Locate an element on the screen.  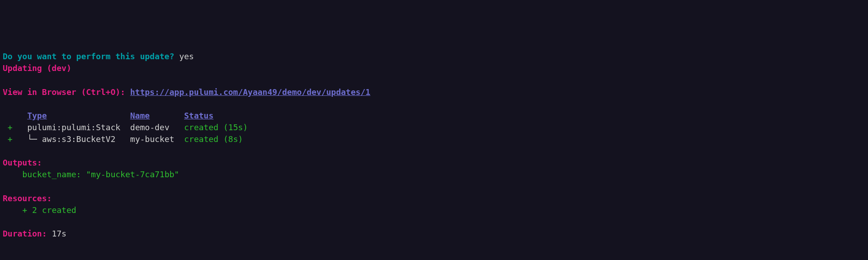
view-browser-label: View in Browser (Ctrl+O): is located at coordinates (66, 92).